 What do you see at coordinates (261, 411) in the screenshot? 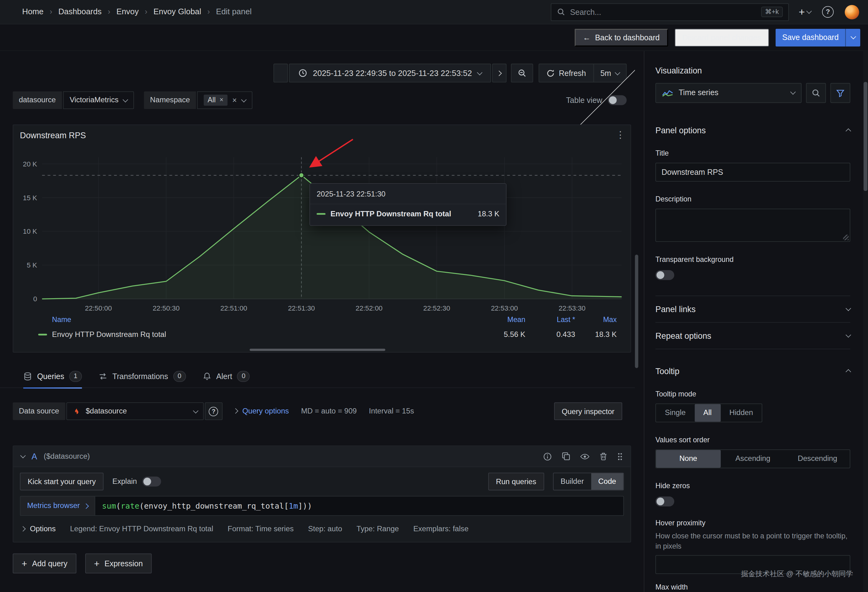
I see `query-options-toggle: Query options` at bounding box center [261, 411].